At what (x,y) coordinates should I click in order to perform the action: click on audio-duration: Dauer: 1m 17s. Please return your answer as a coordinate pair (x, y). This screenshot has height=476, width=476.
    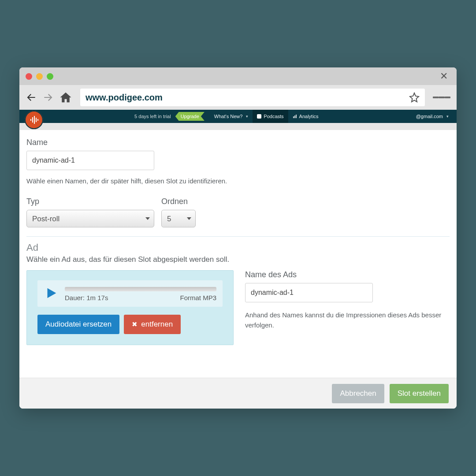
    Looking at the image, I should click on (86, 298).